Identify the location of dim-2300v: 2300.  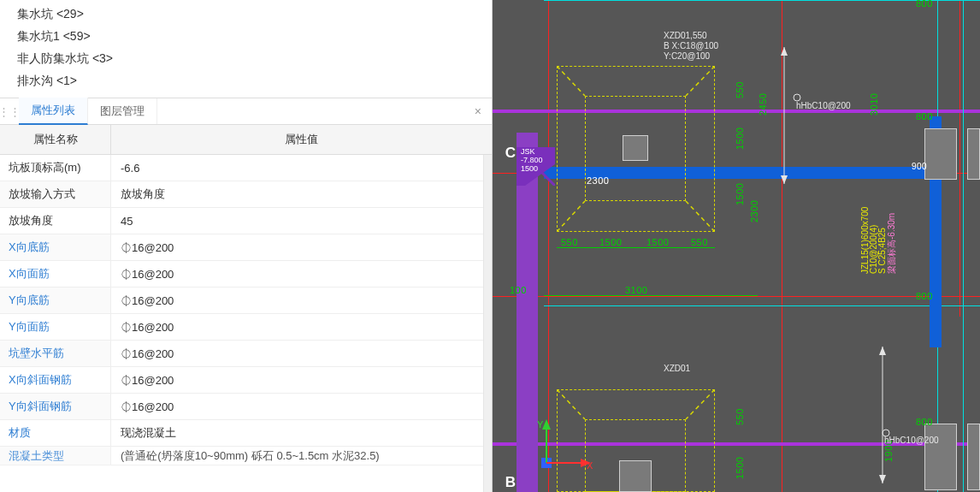
(754, 211).